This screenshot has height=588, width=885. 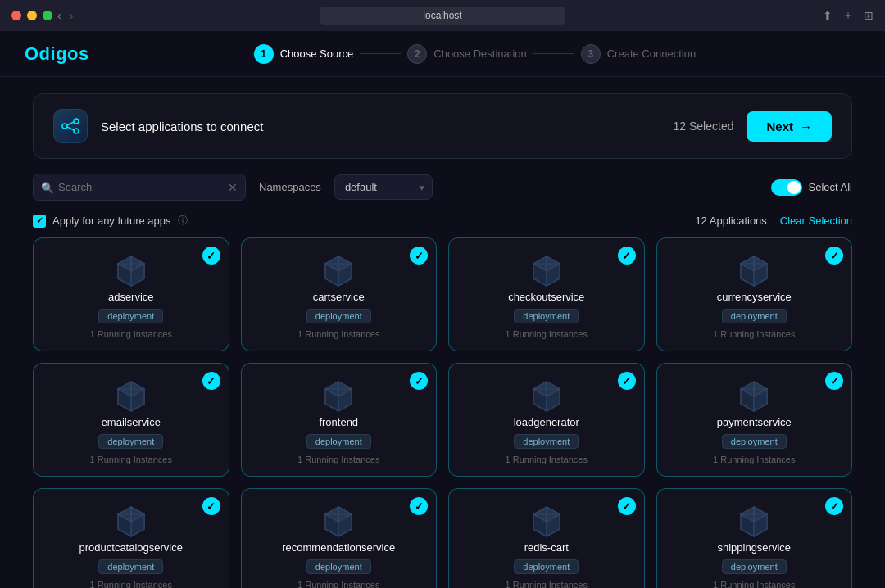 I want to click on search-input, so click(x=139, y=187).